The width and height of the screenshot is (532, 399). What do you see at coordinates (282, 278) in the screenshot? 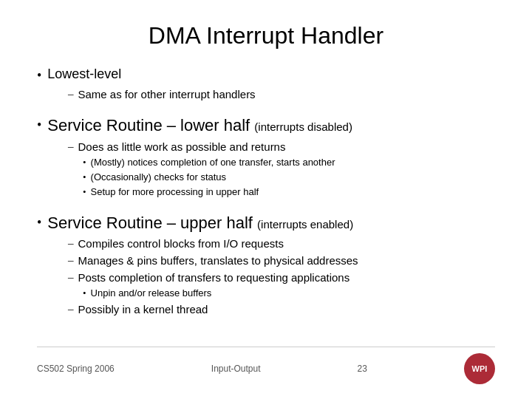
I see `bullet-3-sub-3: – Posts completion of transfers to reque…` at bounding box center [282, 278].